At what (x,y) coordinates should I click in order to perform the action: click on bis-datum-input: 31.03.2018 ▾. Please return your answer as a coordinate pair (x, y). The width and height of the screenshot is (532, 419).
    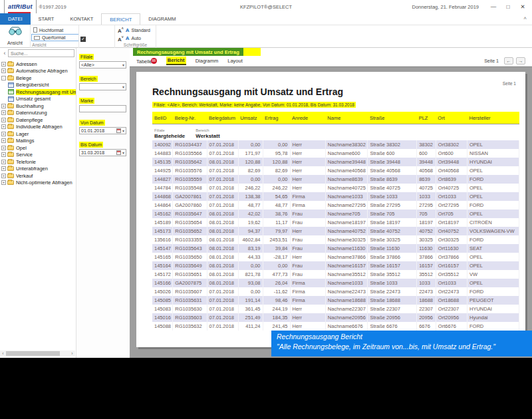
    Looking at the image, I should click on (102, 153).